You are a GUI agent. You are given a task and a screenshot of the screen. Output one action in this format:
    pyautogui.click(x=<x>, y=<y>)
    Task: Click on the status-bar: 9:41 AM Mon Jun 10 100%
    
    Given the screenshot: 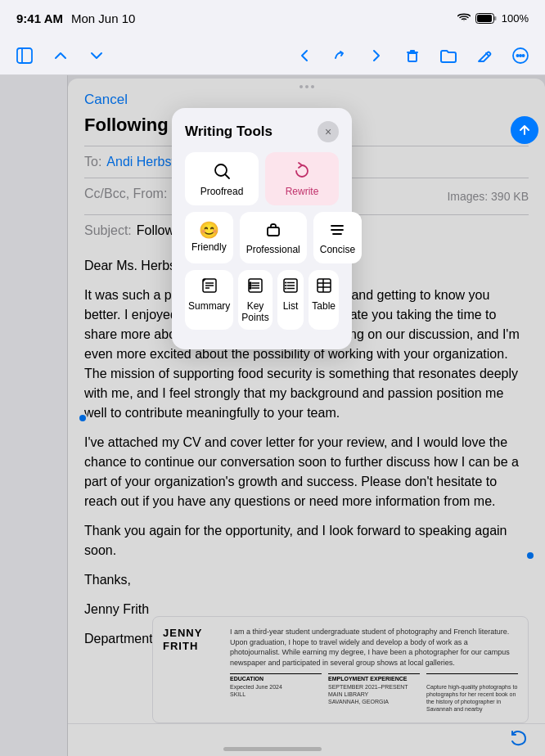 What is the action you would take?
    pyautogui.click(x=272, y=18)
    